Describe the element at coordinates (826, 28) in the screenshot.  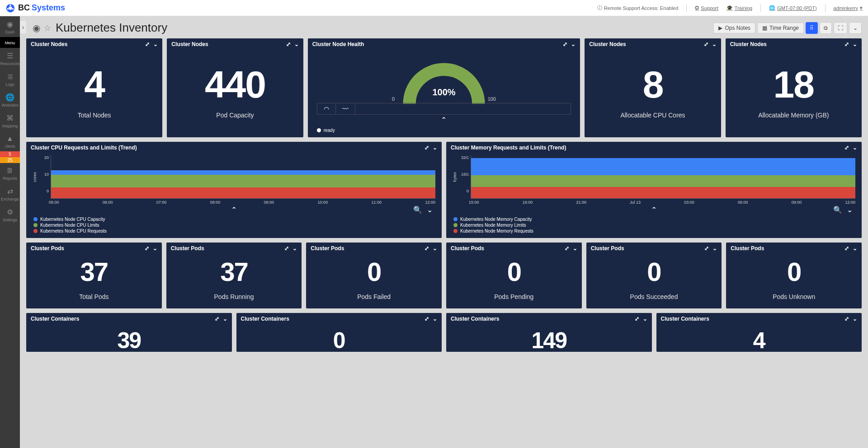
I see `copy-button: ⧉` at that location.